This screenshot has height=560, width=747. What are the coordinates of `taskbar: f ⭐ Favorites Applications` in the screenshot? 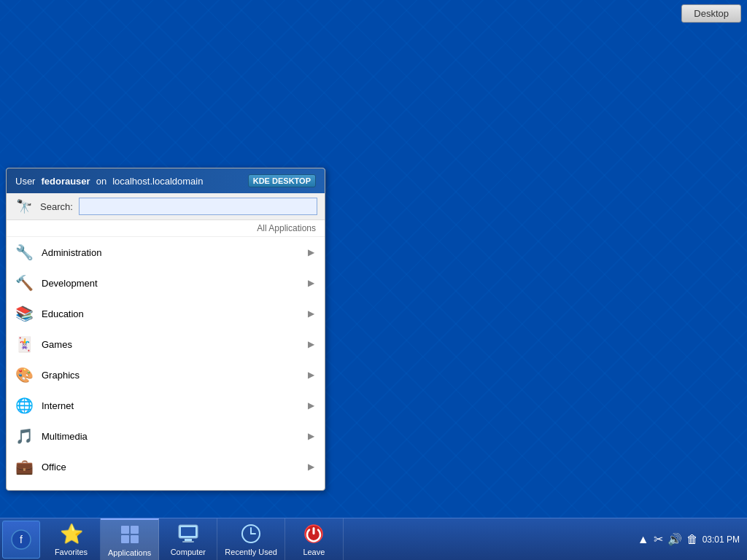 It's located at (374, 539).